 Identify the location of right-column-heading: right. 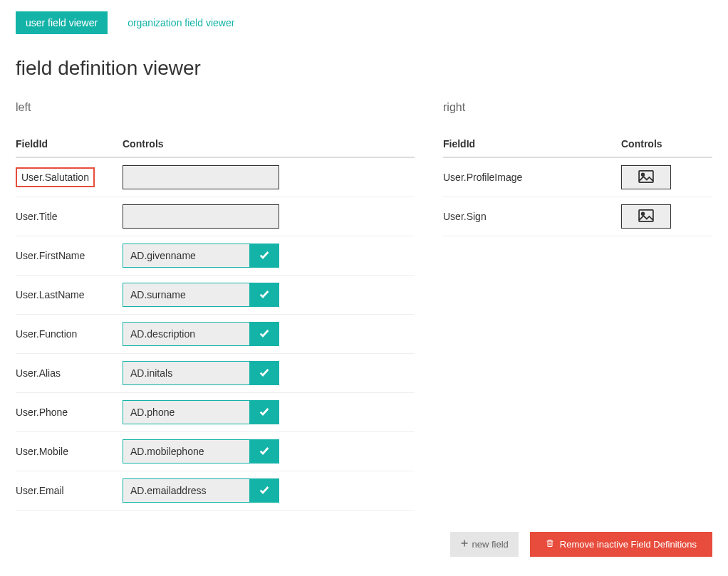
(578, 108).